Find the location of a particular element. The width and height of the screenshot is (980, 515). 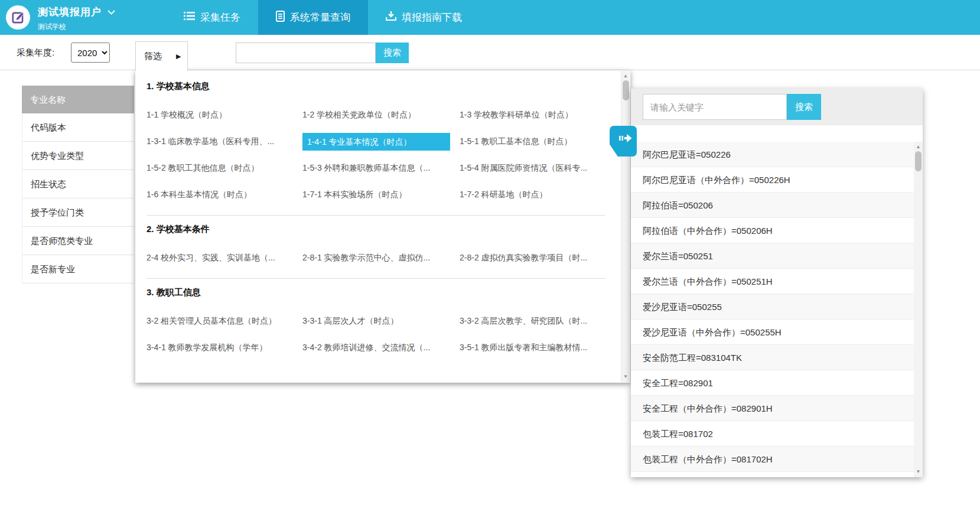

chevron-down-icon is located at coordinates (111, 12).